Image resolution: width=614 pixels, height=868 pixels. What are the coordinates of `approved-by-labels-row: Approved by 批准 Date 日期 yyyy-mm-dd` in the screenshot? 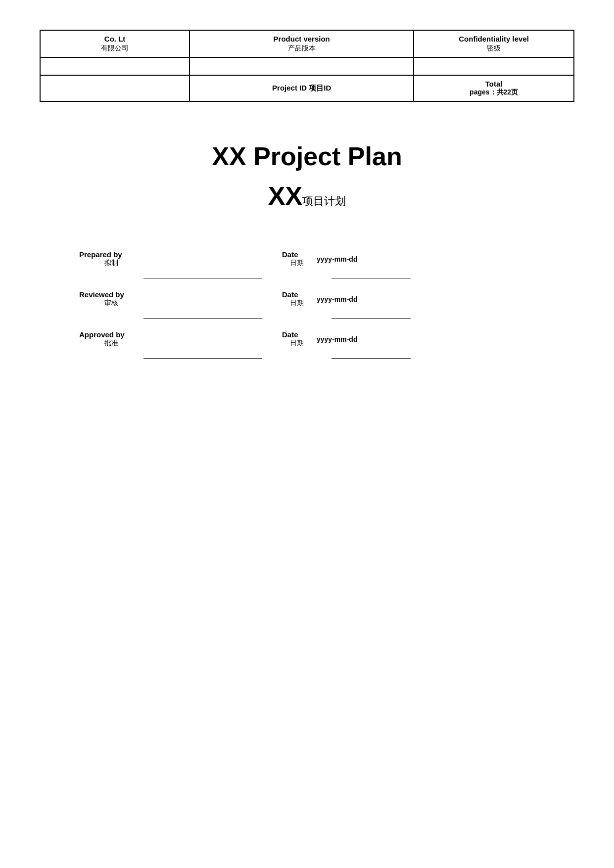 It's located at (327, 339).